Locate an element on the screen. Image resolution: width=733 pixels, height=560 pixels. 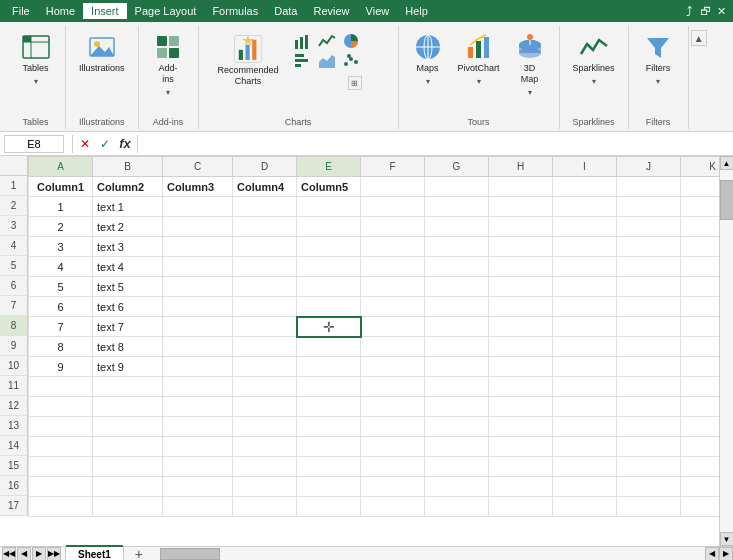
cell-k6 is located at coordinates (700, 287).